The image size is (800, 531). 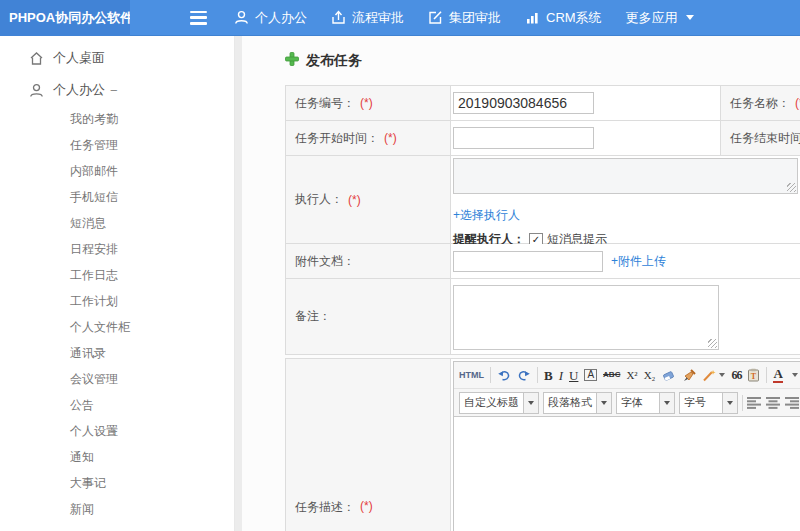 I want to click on home-icon, so click(x=36, y=58).